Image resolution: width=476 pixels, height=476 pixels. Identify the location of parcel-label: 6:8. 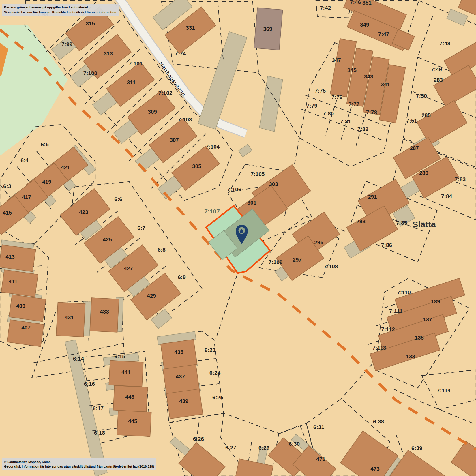
(162, 250).